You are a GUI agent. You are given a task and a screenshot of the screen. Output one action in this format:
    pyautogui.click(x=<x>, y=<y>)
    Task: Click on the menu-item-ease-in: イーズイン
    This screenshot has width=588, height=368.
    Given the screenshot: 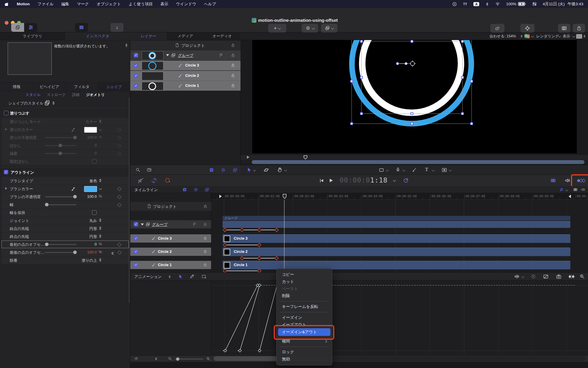 What is the action you would take?
    pyautogui.click(x=304, y=318)
    